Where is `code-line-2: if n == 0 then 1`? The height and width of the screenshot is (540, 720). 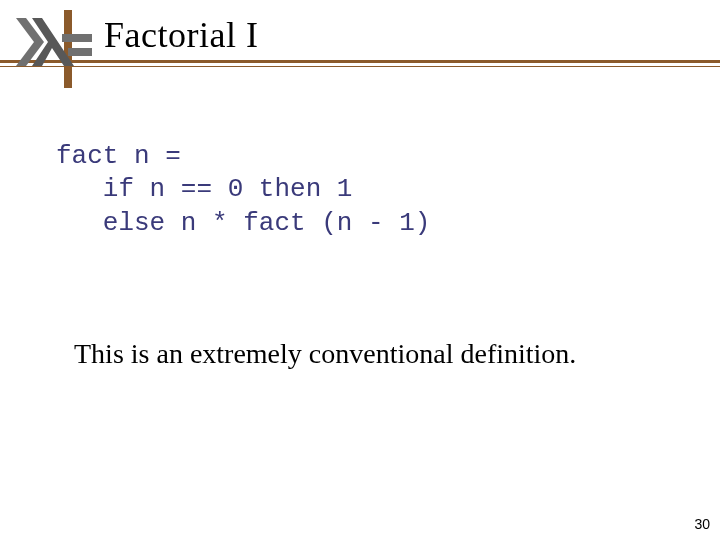 code-line-2: if n == 0 then 1 is located at coordinates (204, 189).